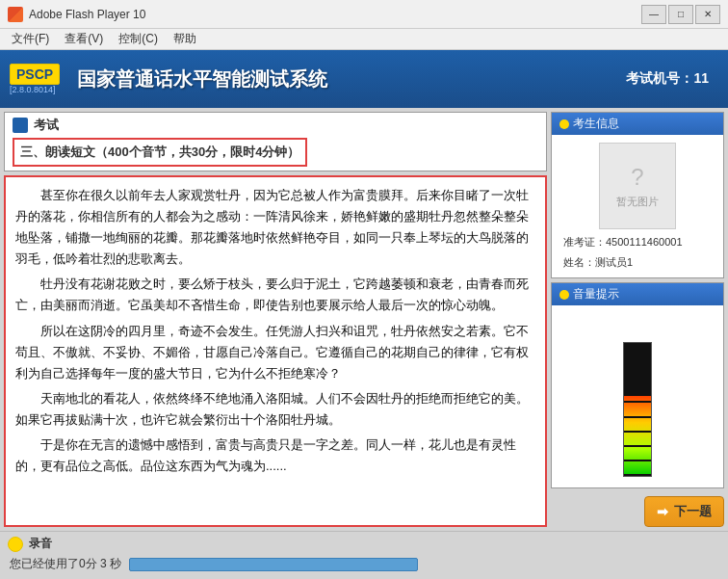  I want to click on title-bar: Adobe Flash Player 10 — □ ✕, so click(364, 14).